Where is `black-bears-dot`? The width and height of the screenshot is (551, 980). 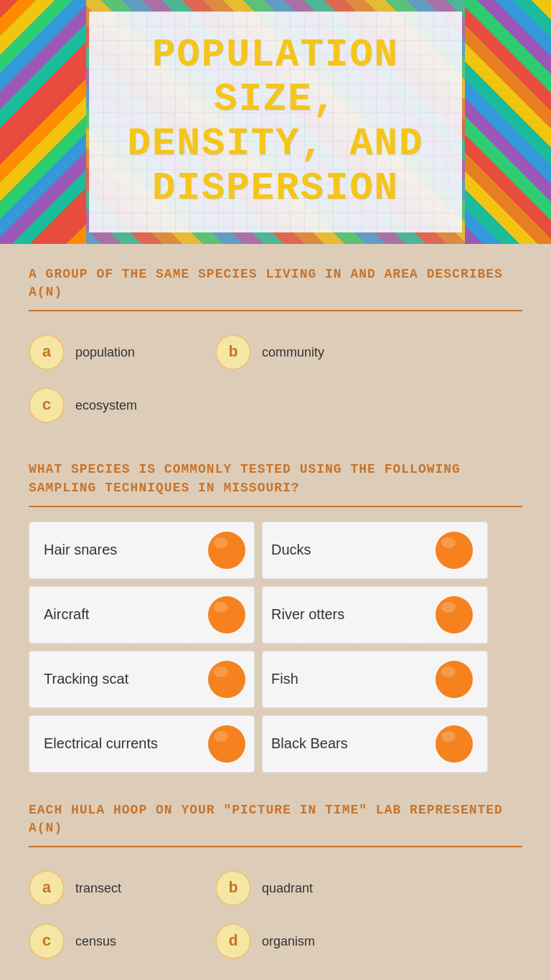 black-bears-dot is located at coordinates (454, 744).